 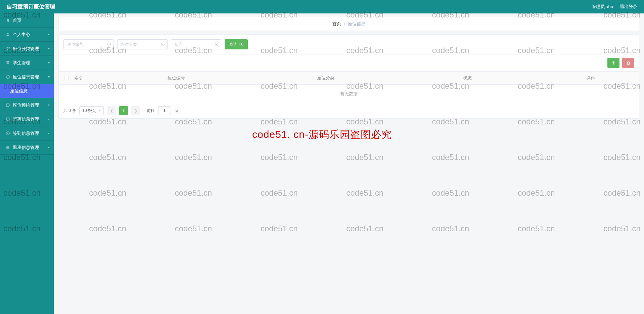 What do you see at coordinates (142, 44) in the screenshot?
I see `seat-cat-input` at bounding box center [142, 44].